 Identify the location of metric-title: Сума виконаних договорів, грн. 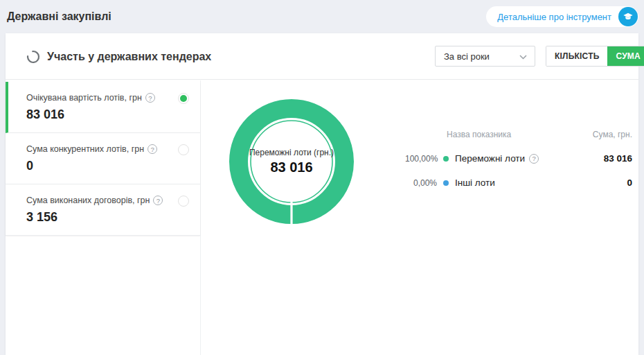
(98, 200).